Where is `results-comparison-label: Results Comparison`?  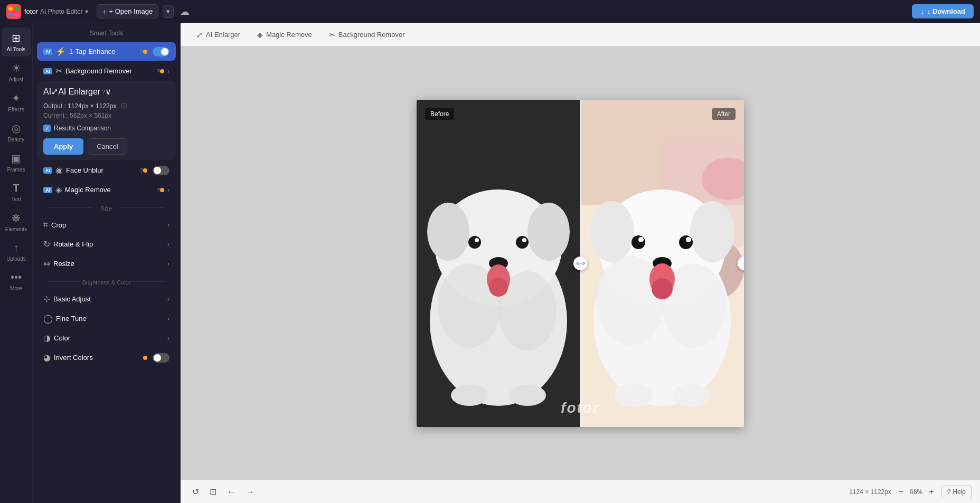
results-comparison-label: Results Comparison is located at coordinates (82, 128).